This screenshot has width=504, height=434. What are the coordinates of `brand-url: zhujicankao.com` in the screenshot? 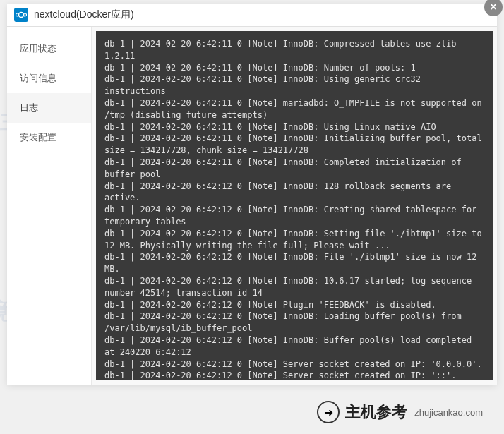 It's located at (449, 412).